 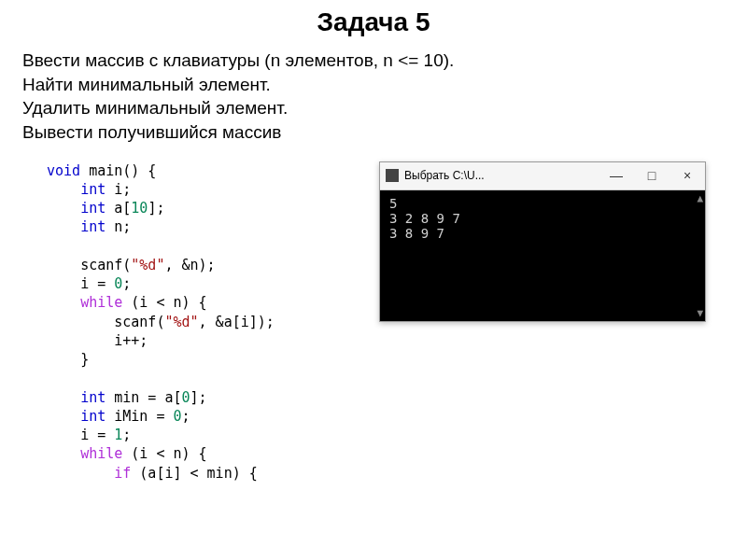 What do you see at coordinates (93, 227) in the screenshot?
I see `kw-int-3: int` at bounding box center [93, 227].